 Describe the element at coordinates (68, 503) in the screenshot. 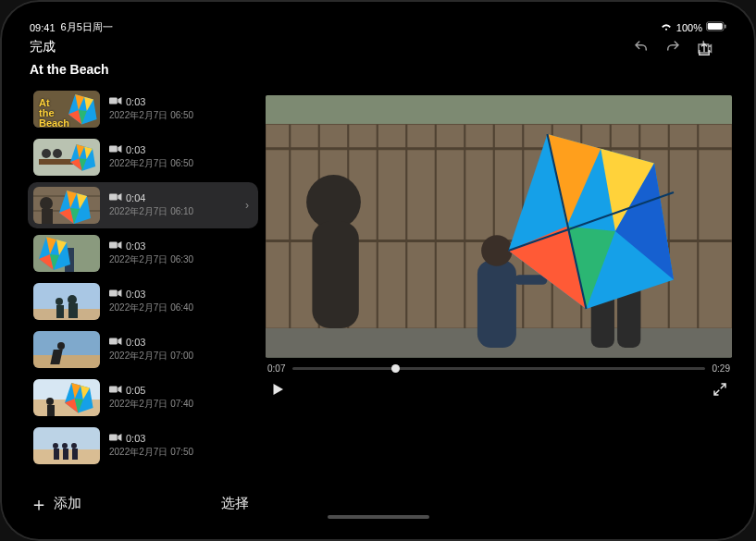

I see `add-label: 添加` at that location.